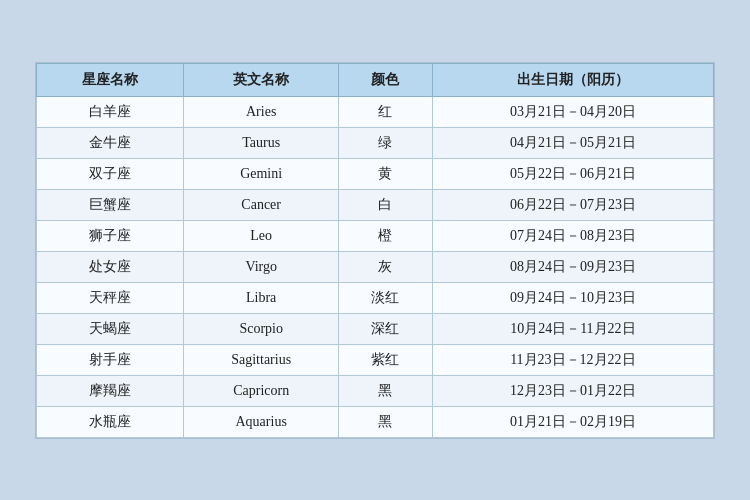 The width and height of the screenshot is (750, 500). I want to click on cell-chinese-name: 水瓶座, so click(110, 422).